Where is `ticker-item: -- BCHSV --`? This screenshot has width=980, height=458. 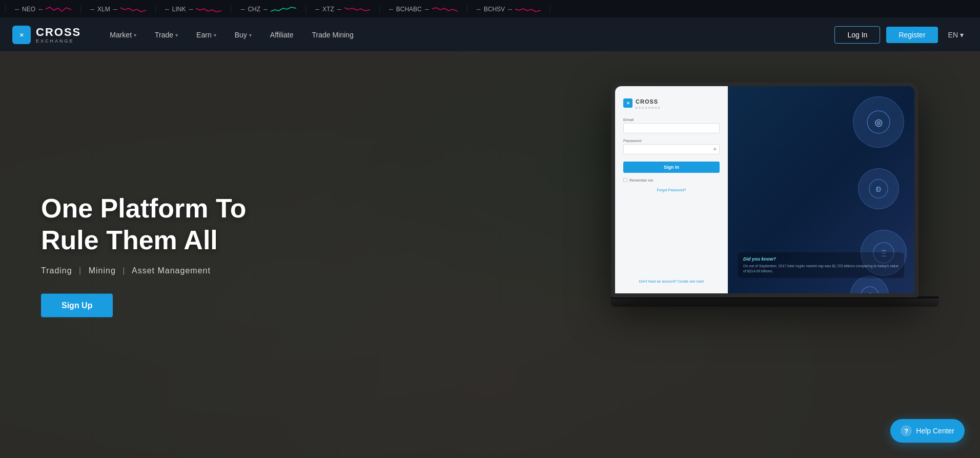
ticker-item: -- BCHSV -- is located at coordinates (509, 9).